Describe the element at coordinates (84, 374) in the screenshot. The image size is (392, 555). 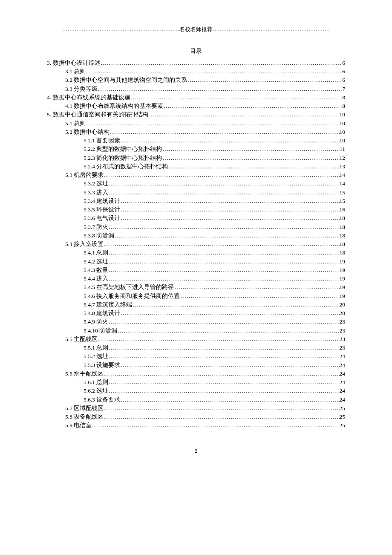
I see `toc-entry-label: 5.6 水平配线区` at that location.